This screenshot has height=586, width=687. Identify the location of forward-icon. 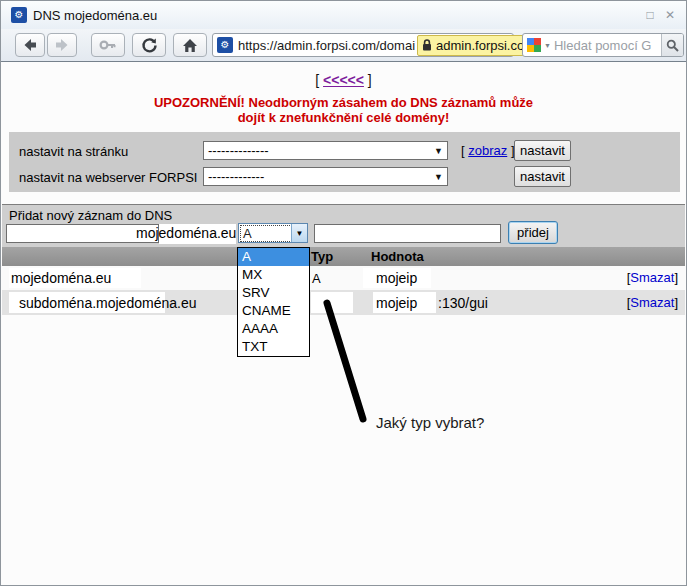
(62, 45).